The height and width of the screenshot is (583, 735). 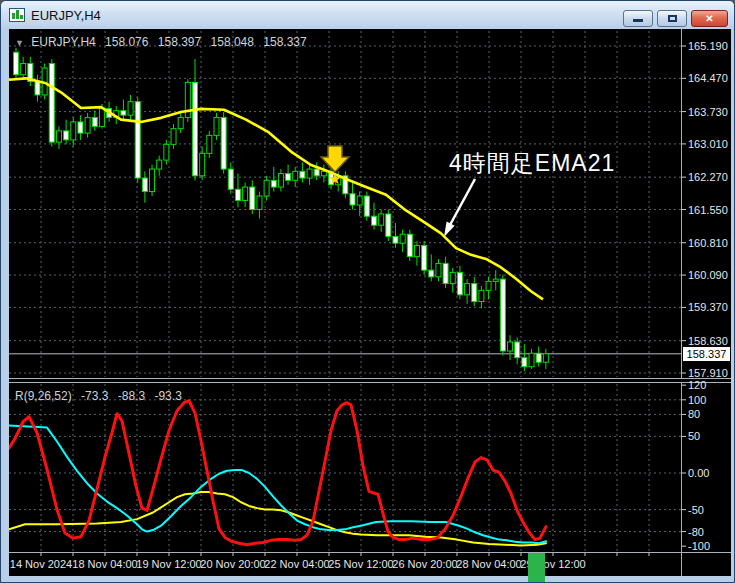 What do you see at coordinates (126, 42) in the screenshot?
I see `header-open: 158.076` at bounding box center [126, 42].